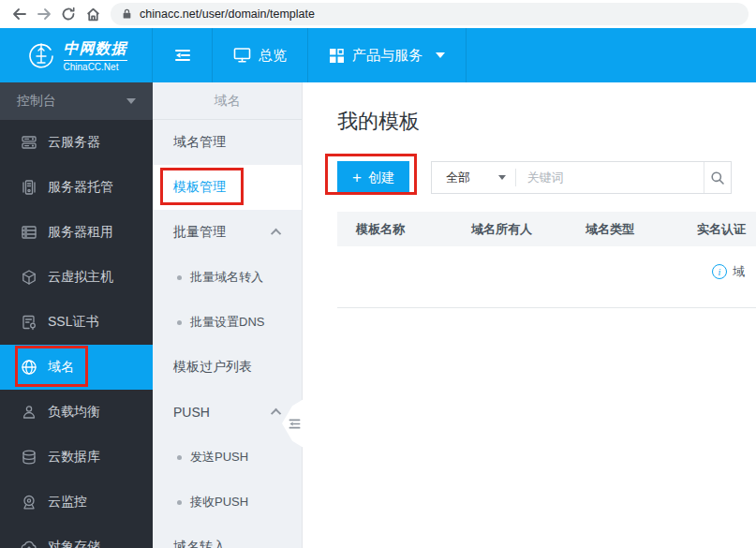 This screenshot has height=548, width=756. Describe the element at coordinates (77, 412) in the screenshot. I see `sidebar-item-load-balancer: 负载均衡` at that location.